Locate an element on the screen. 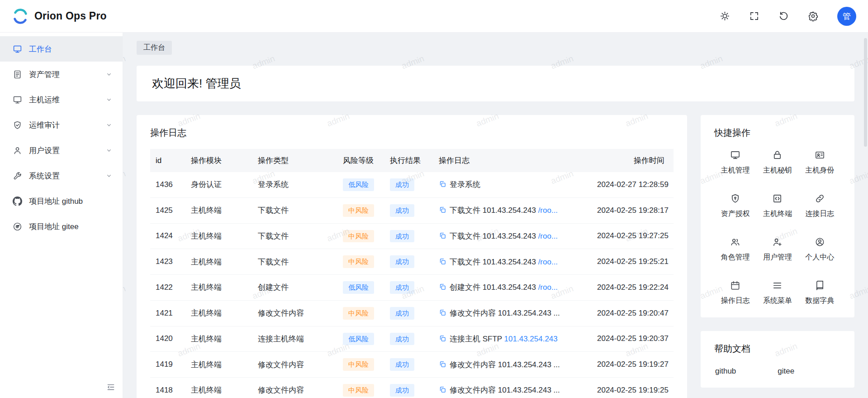 The image size is (868, 398). quick-action-host-management: 主机管理 is located at coordinates (735, 163).